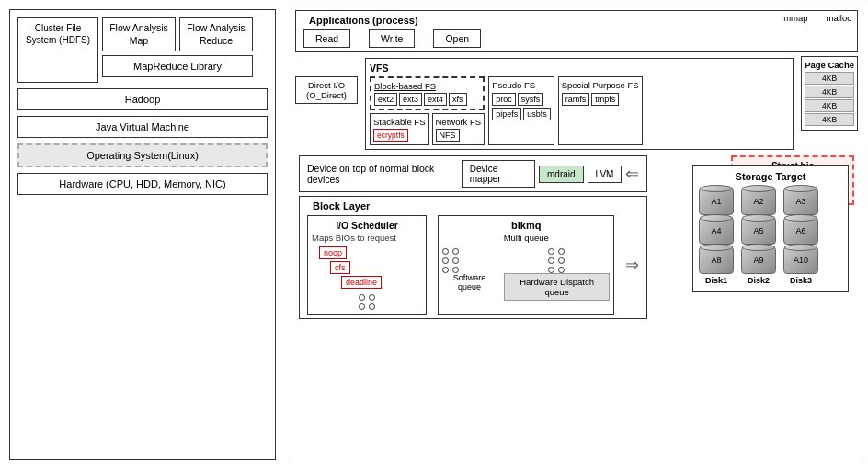 The height and width of the screenshot is (469, 868). What do you see at coordinates (216, 35) in the screenshot?
I see `flow-reduce-box: Flow Analysis Reduce` at bounding box center [216, 35].